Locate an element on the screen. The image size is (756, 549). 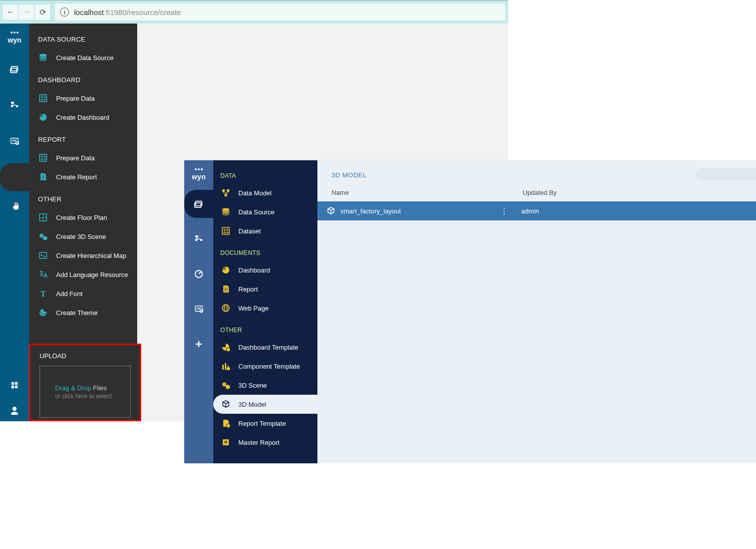
rail-nav-left is located at coordinates (15, 222).